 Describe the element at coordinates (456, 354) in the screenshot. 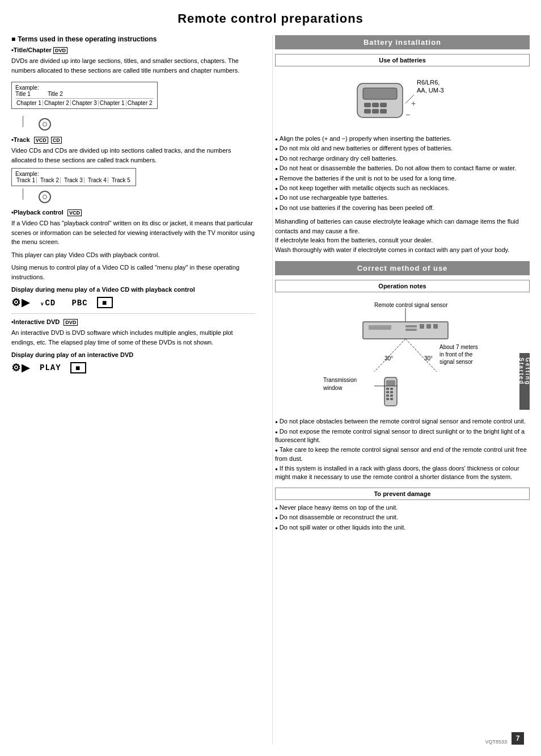

I see `svg-text: in front of the` at that location.